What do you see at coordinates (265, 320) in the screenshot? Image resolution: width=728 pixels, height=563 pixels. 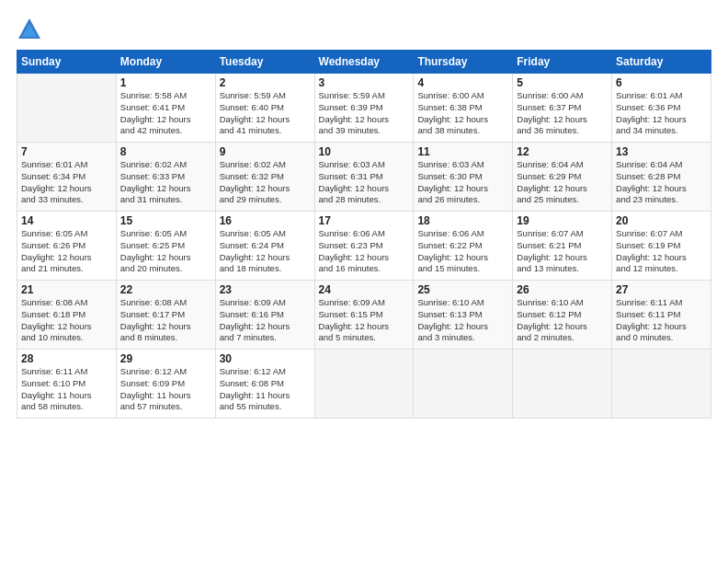 I see `day-info: Sunrise: 6:09 AM Sunset: 6:16 PM Dayligh…` at bounding box center [265, 320].